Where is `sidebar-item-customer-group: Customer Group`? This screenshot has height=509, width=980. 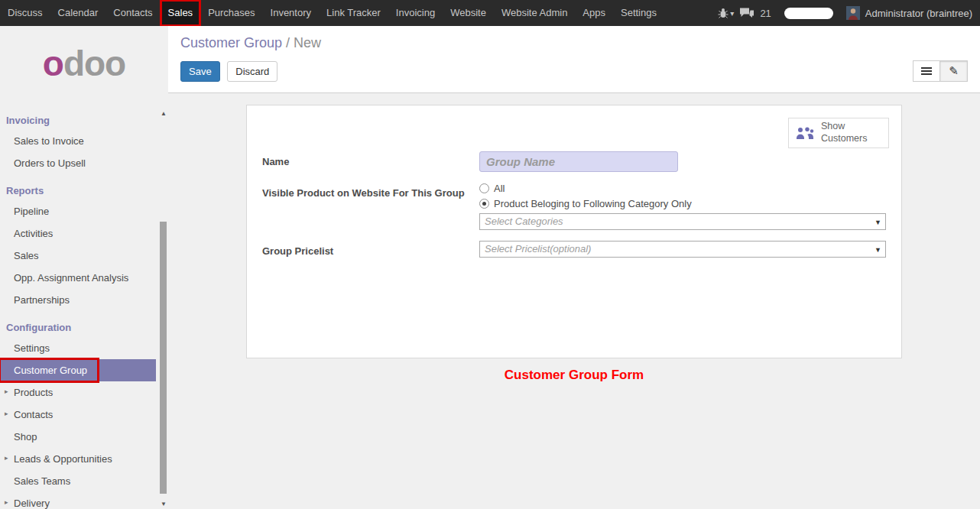
sidebar-item-customer-group: Customer Group is located at coordinates (78, 370).